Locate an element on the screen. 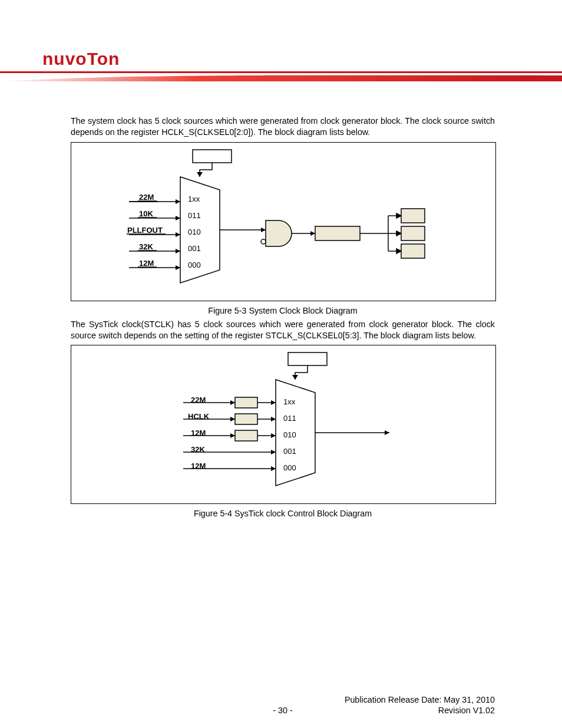 The image size is (562, 728). mux1-sel-1: 011 is located at coordinates (194, 216).